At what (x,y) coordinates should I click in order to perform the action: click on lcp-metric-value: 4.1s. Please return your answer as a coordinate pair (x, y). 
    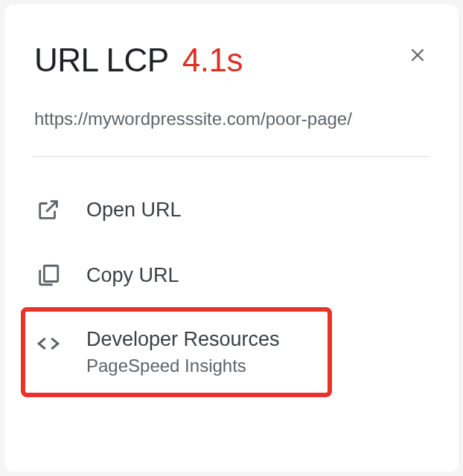
    Looking at the image, I should click on (213, 60).